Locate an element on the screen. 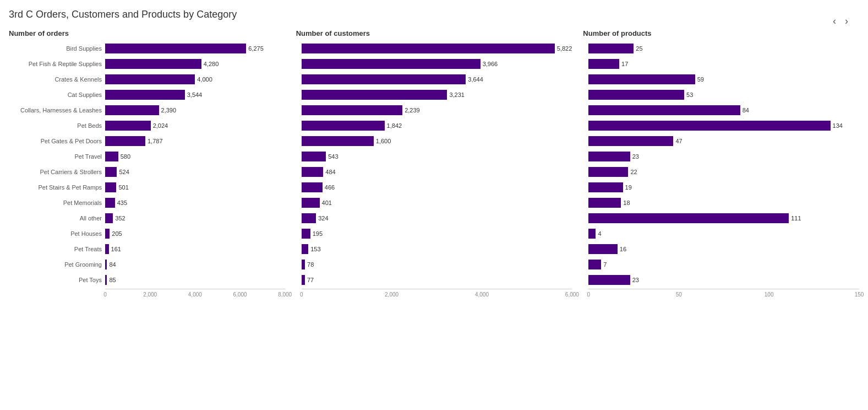 This screenshot has height=410, width=868. bar-value: 4,000 is located at coordinates (205, 79).